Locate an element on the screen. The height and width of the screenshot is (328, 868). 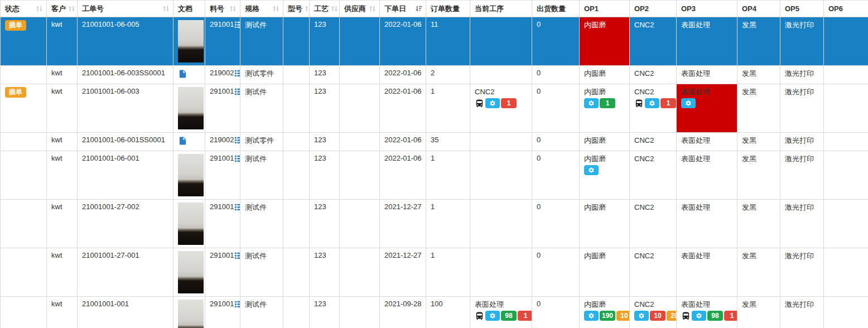
table-row: kwt21001001-27-002291001测试件1232021-12-27… is located at coordinates (434, 224).